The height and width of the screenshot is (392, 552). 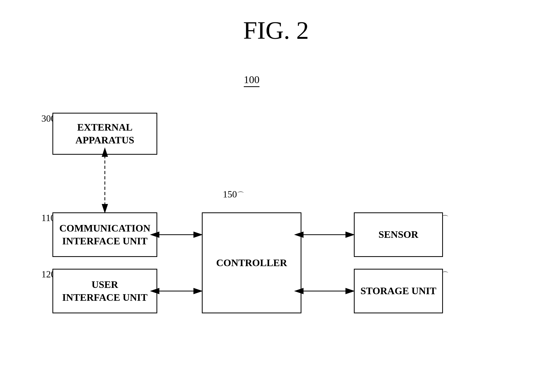 What do you see at coordinates (276, 30) in the screenshot?
I see `fig-title: FIG. 2` at bounding box center [276, 30].